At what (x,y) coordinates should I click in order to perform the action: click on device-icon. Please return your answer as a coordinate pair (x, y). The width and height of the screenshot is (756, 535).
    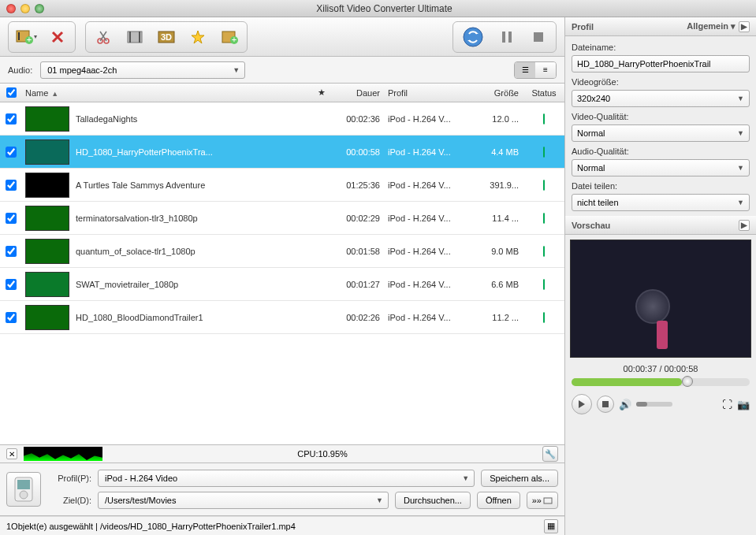
    Looking at the image, I should click on (24, 489).